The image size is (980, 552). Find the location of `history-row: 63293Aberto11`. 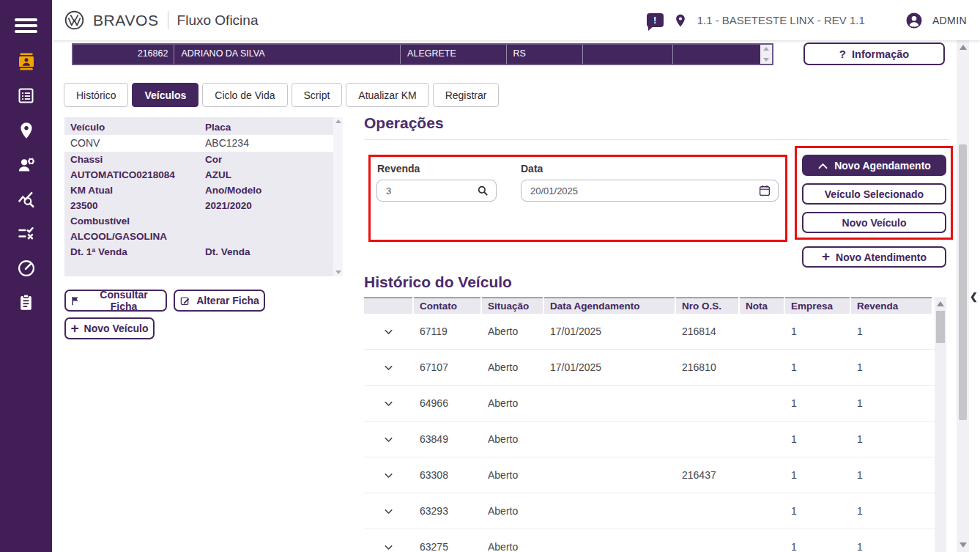

history-row: 63293Aberto11 is located at coordinates (649, 512).